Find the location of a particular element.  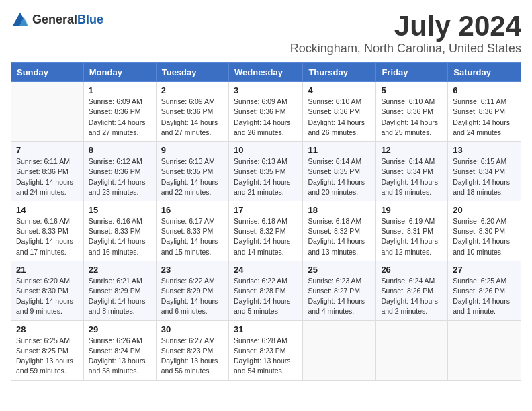

day-info: Sunrise: 6:22 AMSunset: 8:29 PMDaylight:… is located at coordinates (192, 297).